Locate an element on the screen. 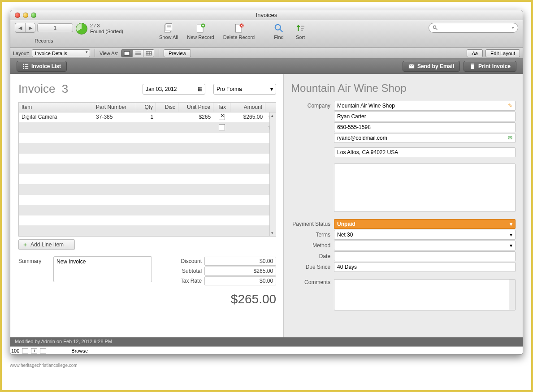 This screenshot has width=533, height=392. due-since-field: 40 Days is located at coordinates (425, 267).